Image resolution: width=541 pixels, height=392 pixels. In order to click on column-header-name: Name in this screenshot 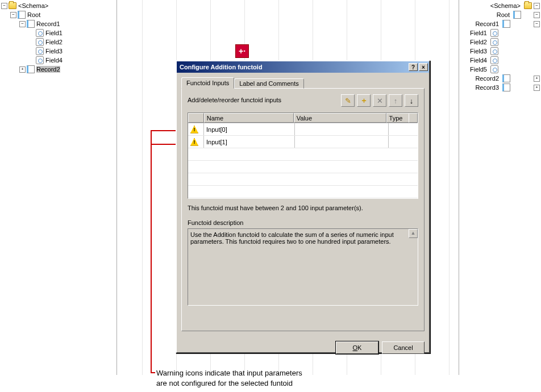, I will do `click(249, 118)`.